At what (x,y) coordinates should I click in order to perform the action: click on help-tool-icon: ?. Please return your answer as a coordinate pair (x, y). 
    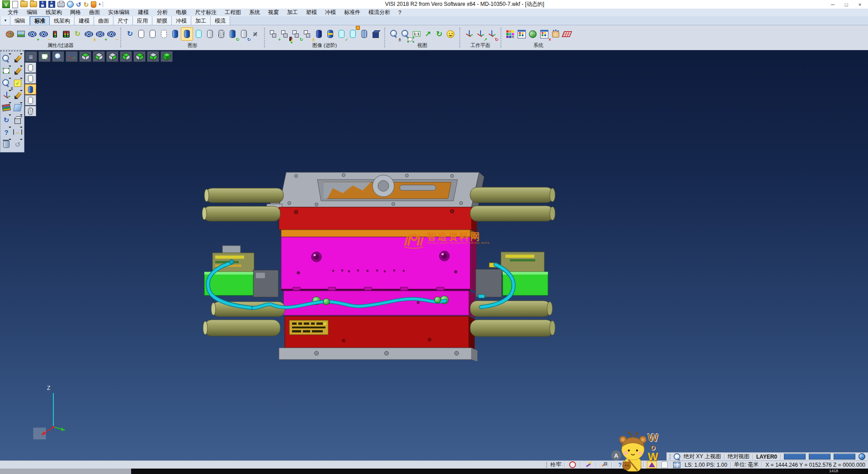
    Looking at the image, I should click on (6, 132).